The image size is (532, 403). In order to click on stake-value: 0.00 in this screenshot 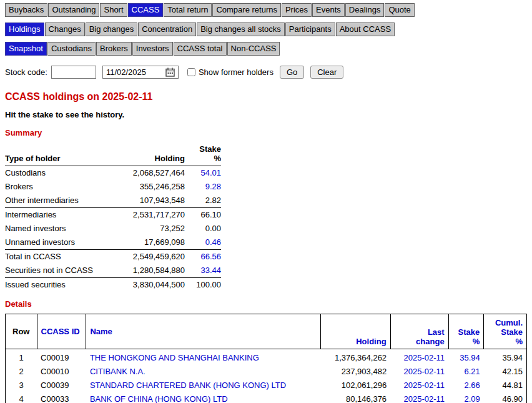, I will do `click(203, 229)`.